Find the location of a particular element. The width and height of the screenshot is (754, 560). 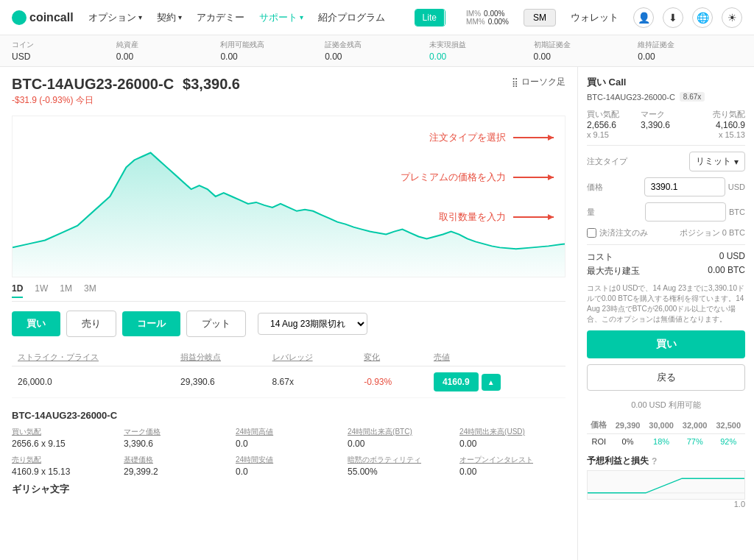

logo-text: coincall is located at coordinates (52, 18).